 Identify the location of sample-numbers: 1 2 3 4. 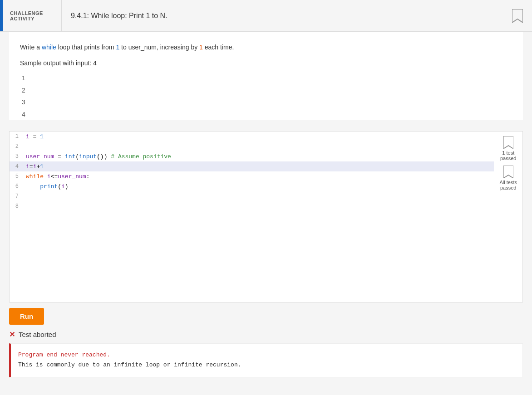
(266, 96).